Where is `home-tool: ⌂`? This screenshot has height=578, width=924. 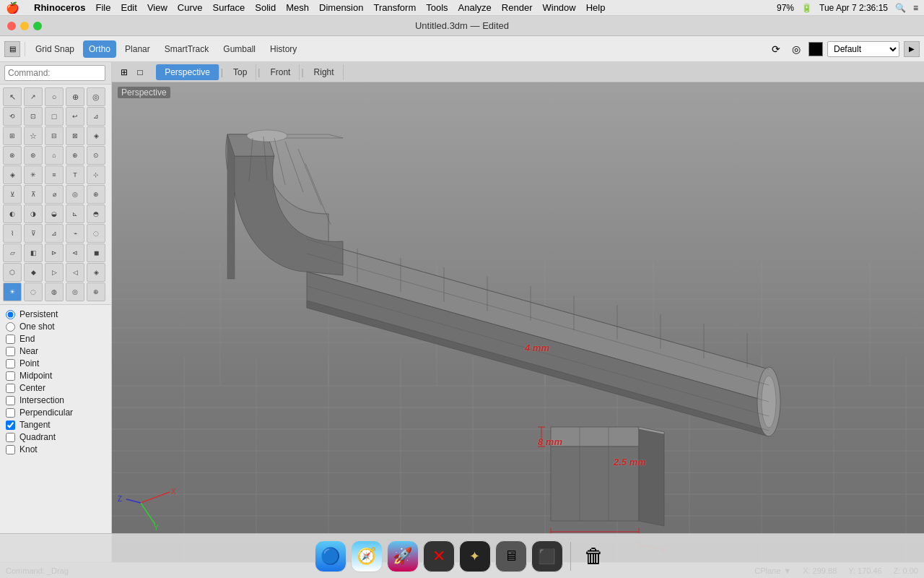
home-tool: ⌂ is located at coordinates (54, 155).